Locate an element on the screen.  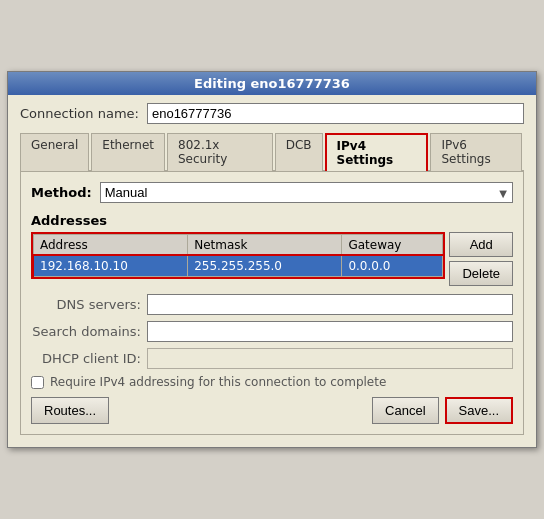
tab-dcb: DCB is located at coordinates (299, 152).